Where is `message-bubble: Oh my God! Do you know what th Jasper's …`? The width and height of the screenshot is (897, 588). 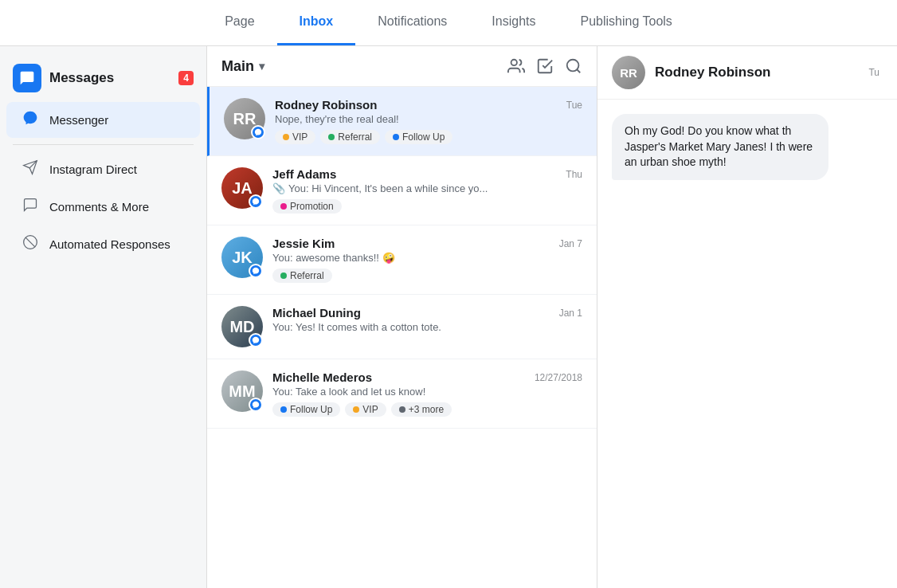
message-bubble: Oh my God! Do you know what th Jasper's … is located at coordinates (720, 147).